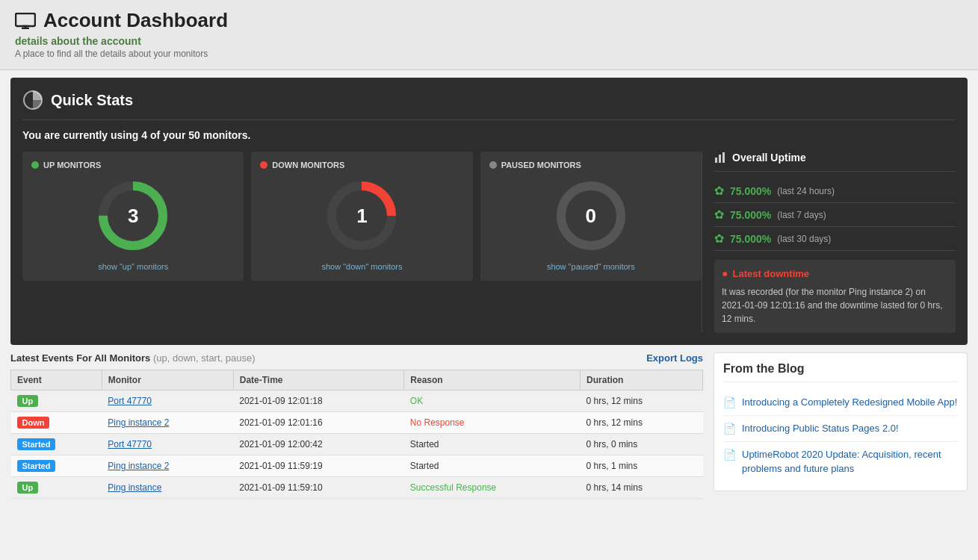 The width and height of the screenshot is (978, 560). I want to click on paused-monitors-card: PAUSED MONITORS 0 show "paused" monitors, so click(591, 217).